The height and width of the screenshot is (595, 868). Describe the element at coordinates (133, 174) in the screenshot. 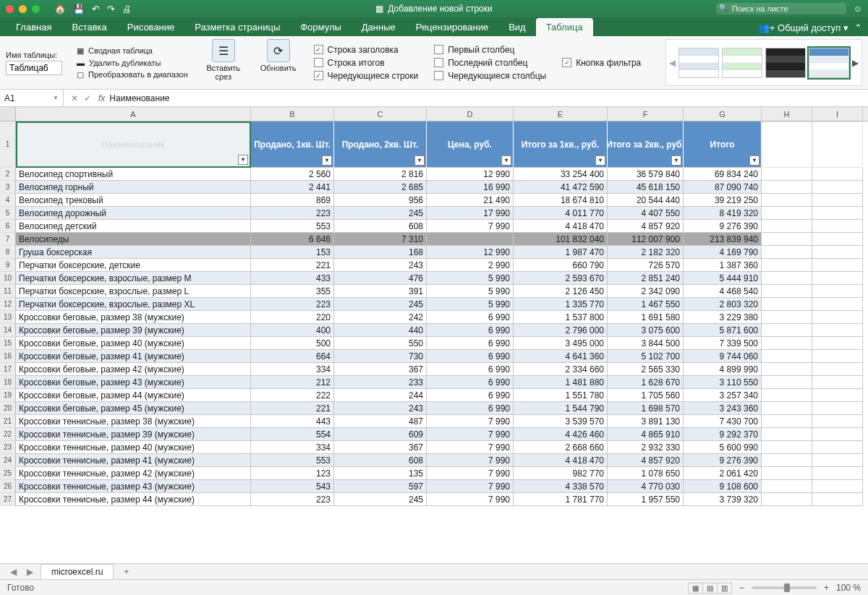

I see `cell: Велосипед спортивный` at that location.